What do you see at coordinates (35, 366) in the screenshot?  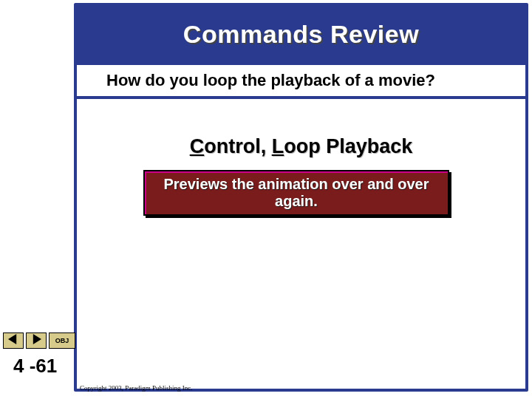 I see `page-number: 4 -61` at bounding box center [35, 366].